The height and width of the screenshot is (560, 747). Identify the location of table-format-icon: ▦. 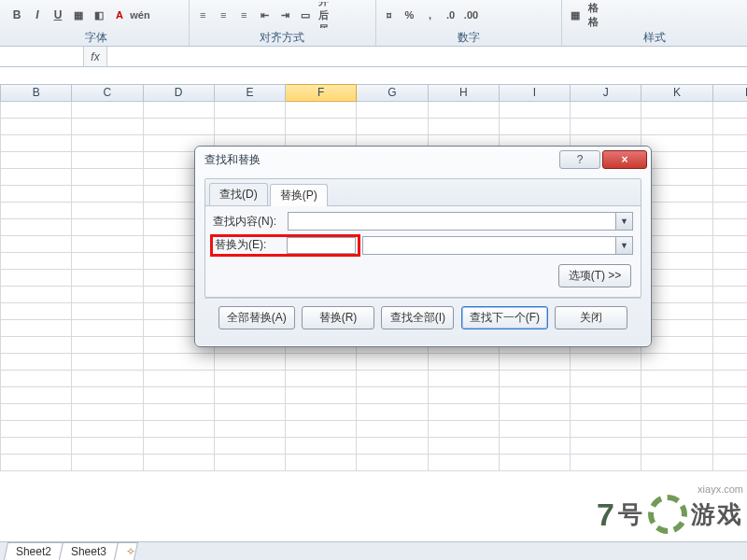
(575, 15).